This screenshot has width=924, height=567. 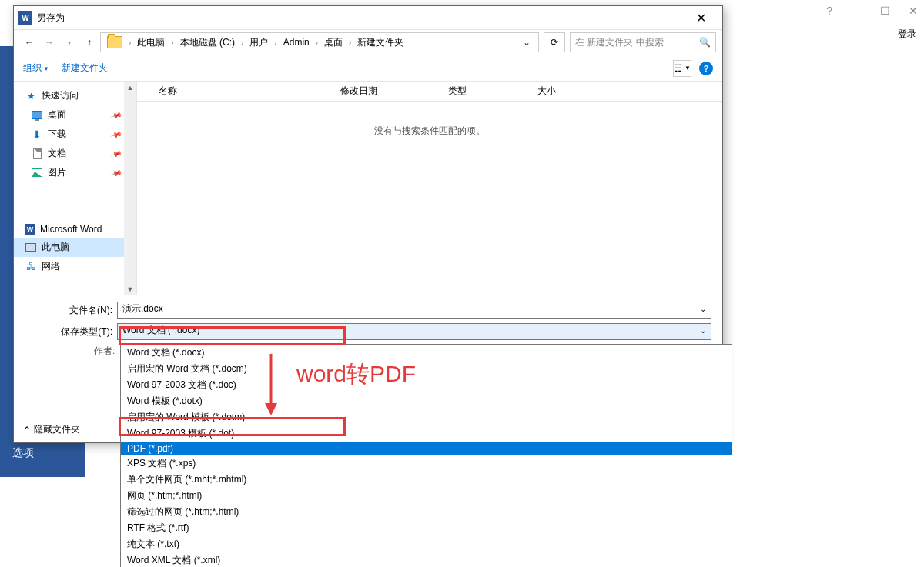 I want to click on sidebar-item-desktop: 桌面 📌, so click(x=75, y=115).